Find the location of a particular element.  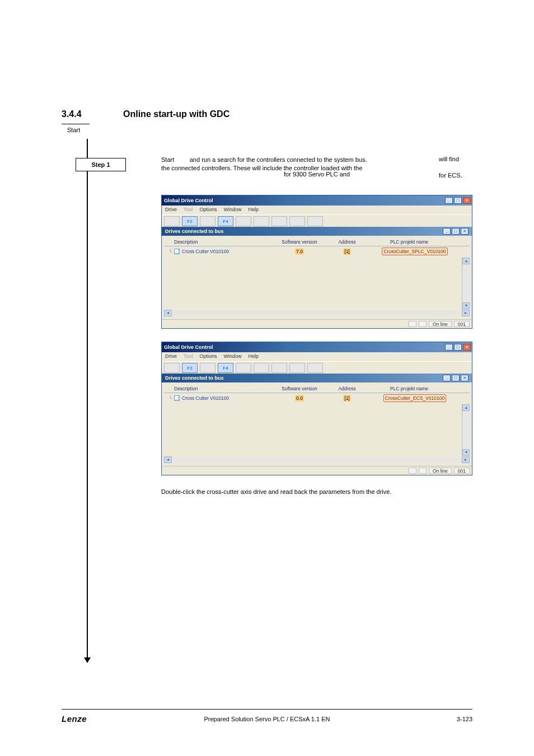

table-row: └ Cross Cutter V010100 0.0 [1] CrossCutt… is located at coordinates (317, 398).